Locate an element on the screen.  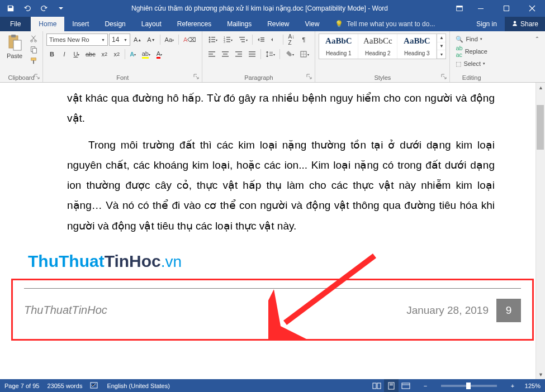
tab-design: Design is located at coordinates (115, 24).